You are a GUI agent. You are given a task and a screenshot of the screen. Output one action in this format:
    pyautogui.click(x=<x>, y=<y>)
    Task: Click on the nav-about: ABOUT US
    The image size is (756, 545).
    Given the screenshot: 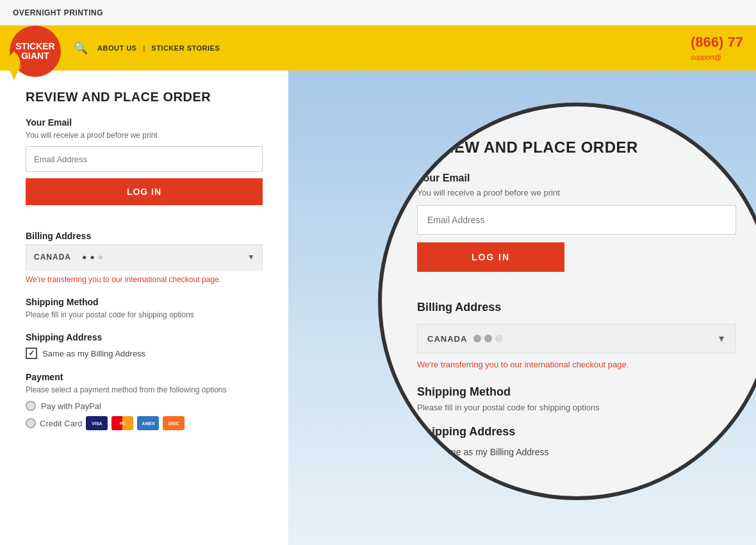 What is the action you would take?
    pyautogui.click(x=117, y=48)
    